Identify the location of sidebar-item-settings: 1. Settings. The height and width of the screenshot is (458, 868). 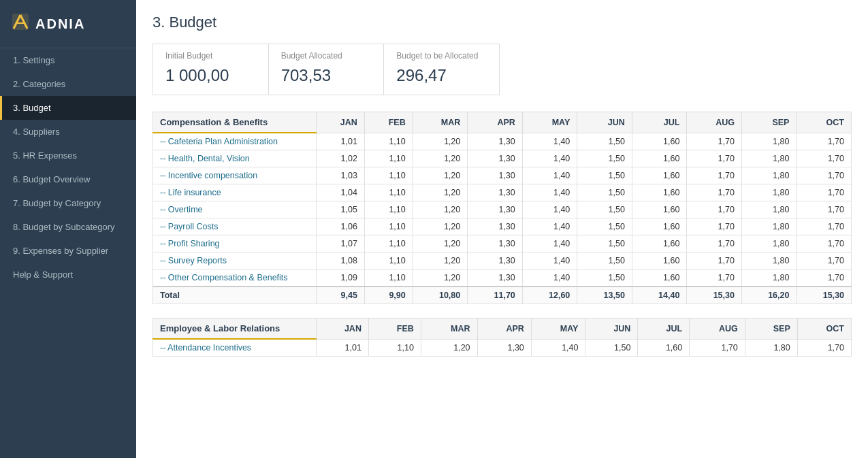
(68, 60).